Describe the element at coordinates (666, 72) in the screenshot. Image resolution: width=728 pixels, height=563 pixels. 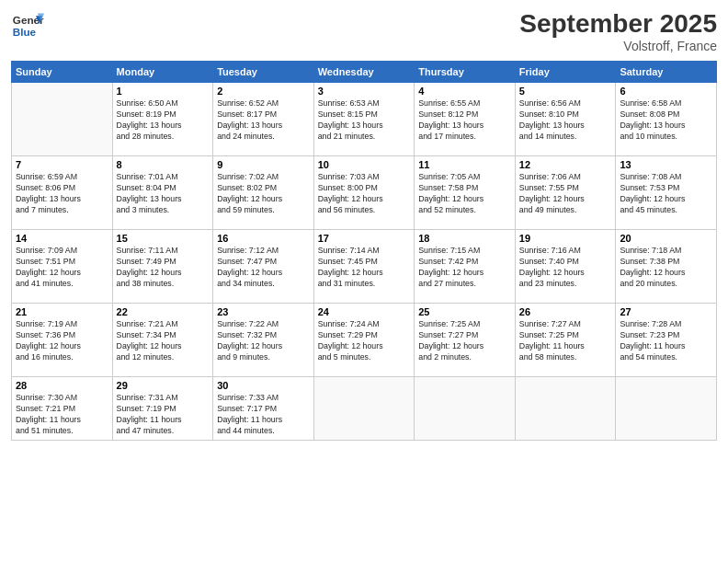
I see `col-header-sat: Saturday` at that location.